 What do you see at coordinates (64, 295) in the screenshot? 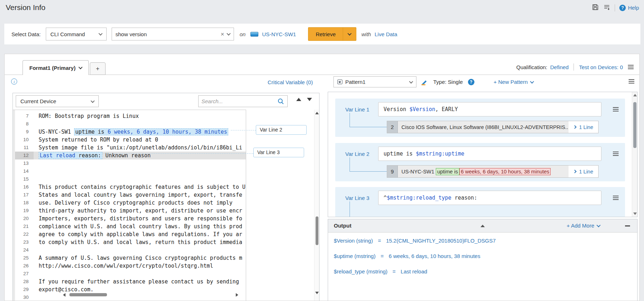
I see `scroll-left-icon` at bounding box center [64, 295].